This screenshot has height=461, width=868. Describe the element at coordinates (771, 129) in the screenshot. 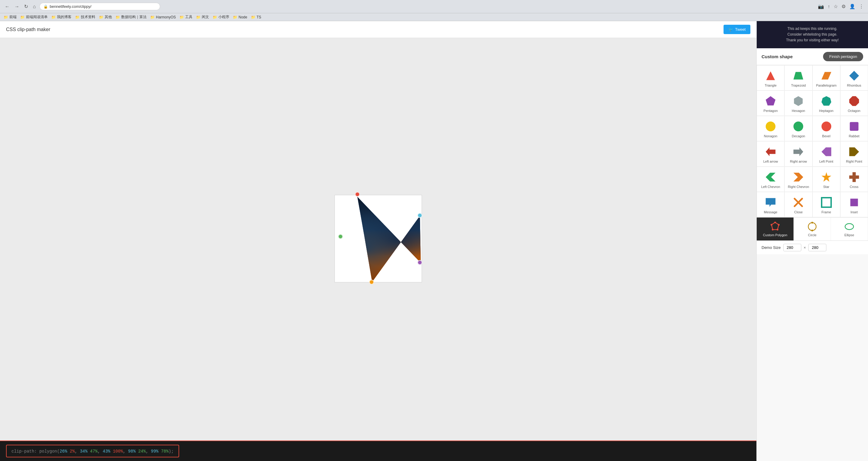

I see `shape-item-nonagon: Nonagon` at that location.